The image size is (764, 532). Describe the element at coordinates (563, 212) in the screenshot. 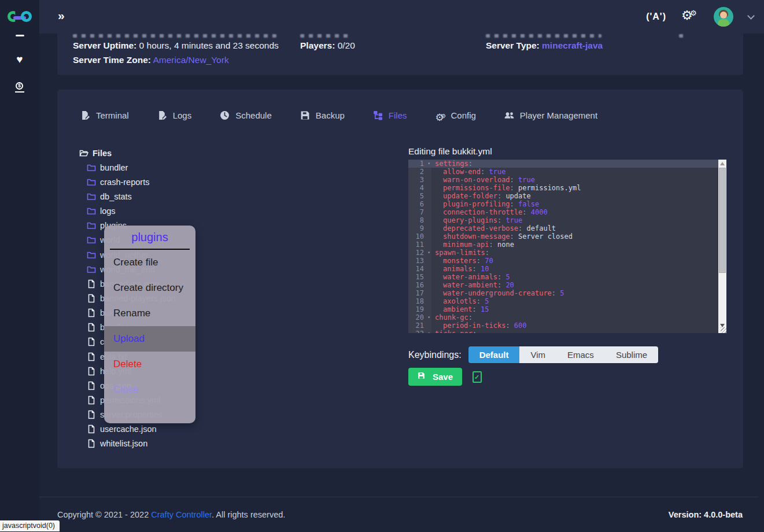

I see `code-line-7: 7connection-throttle: 4000` at that location.